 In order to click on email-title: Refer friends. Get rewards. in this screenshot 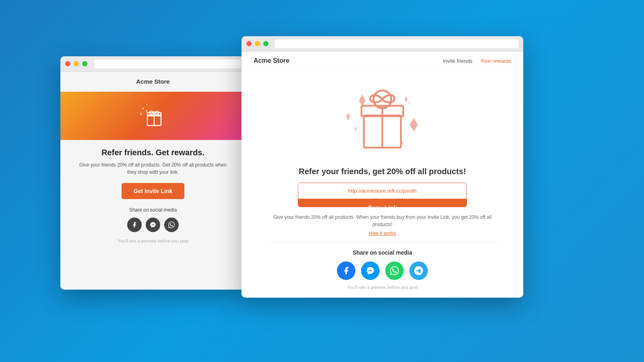, I will do `click(153, 153)`.